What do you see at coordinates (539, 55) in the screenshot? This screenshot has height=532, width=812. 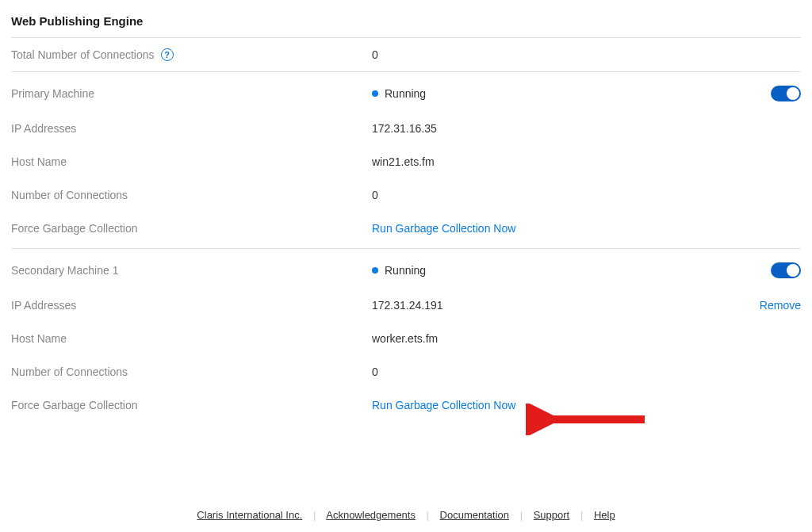 I see `total-connections-value: 0` at bounding box center [539, 55].